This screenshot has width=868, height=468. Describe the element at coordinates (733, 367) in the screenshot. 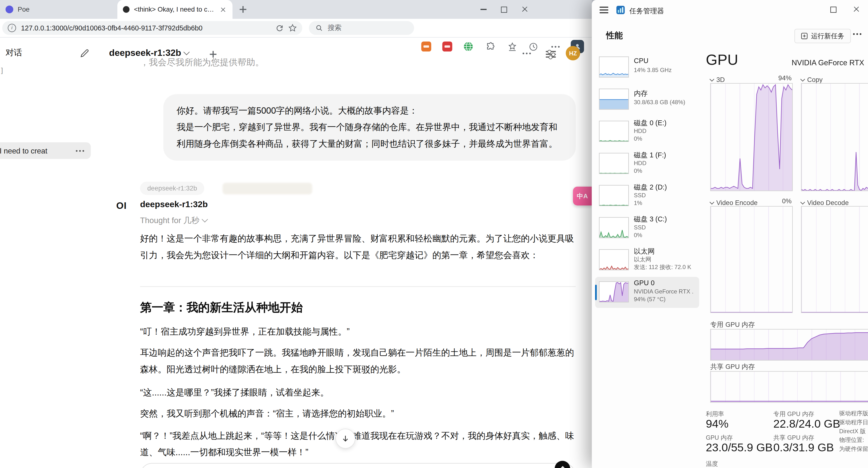

I see `shared-memory-label: 共享 GPU 内存` at that location.